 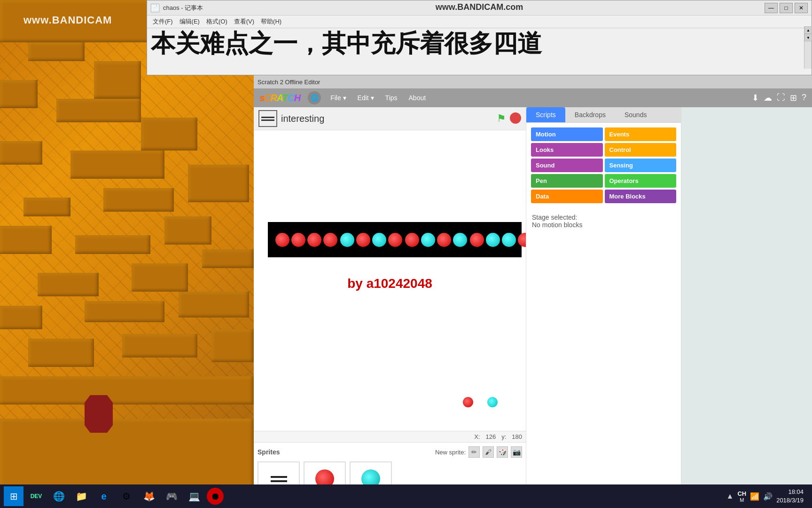 What do you see at coordinates (172, 496) in the screenshot?
I see `taskbar-app-unknown2: 🎮` at bounding box center [172, 496].